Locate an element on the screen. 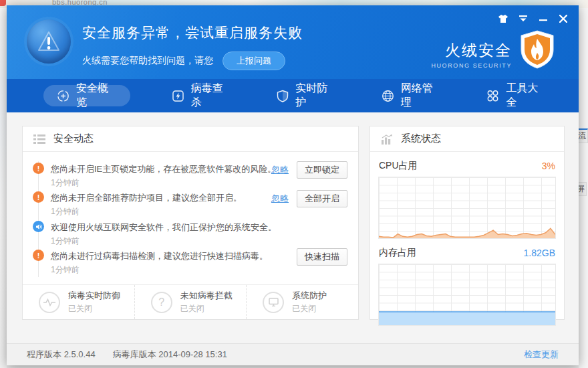 The height and width of the screenshot is (368, 588). report-problem-button: 上报问题 is located at coordinates (254, 61).